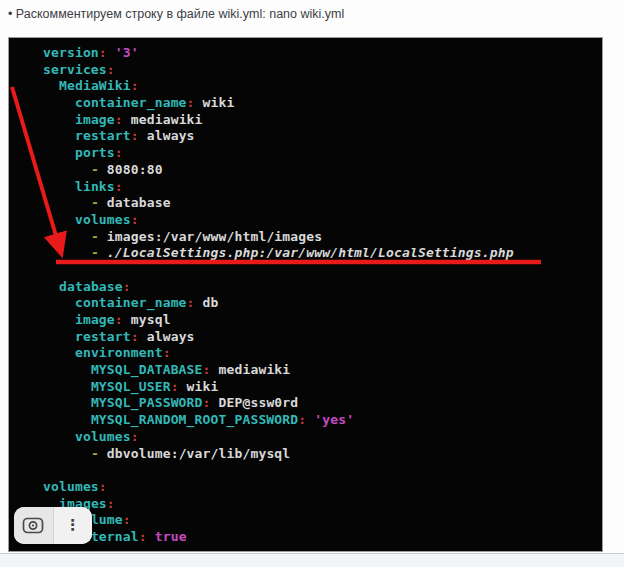  I want to click on screenshot-search-icon, so click(33, 526).